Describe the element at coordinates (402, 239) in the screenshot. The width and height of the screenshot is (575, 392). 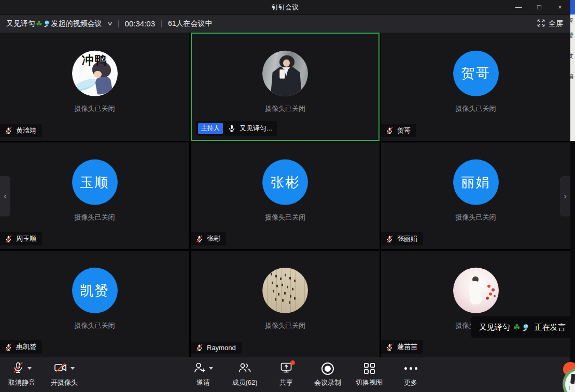
I see `participant-name-chip: 张丽娟` at that location.